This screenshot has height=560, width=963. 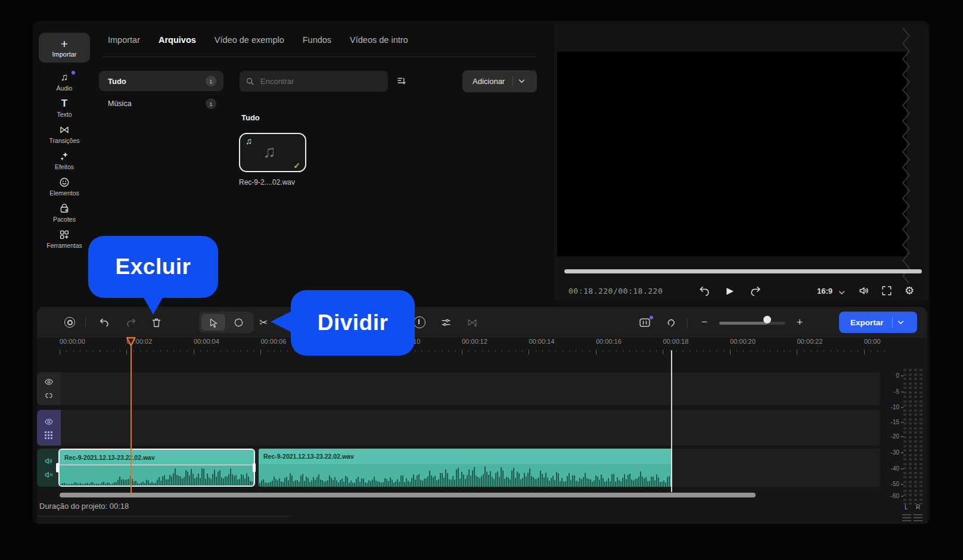 What do you see at coordinates (890, 436) in the screenshot?
I see `meter-tick-label: -20` at bounding box center [890, 436].